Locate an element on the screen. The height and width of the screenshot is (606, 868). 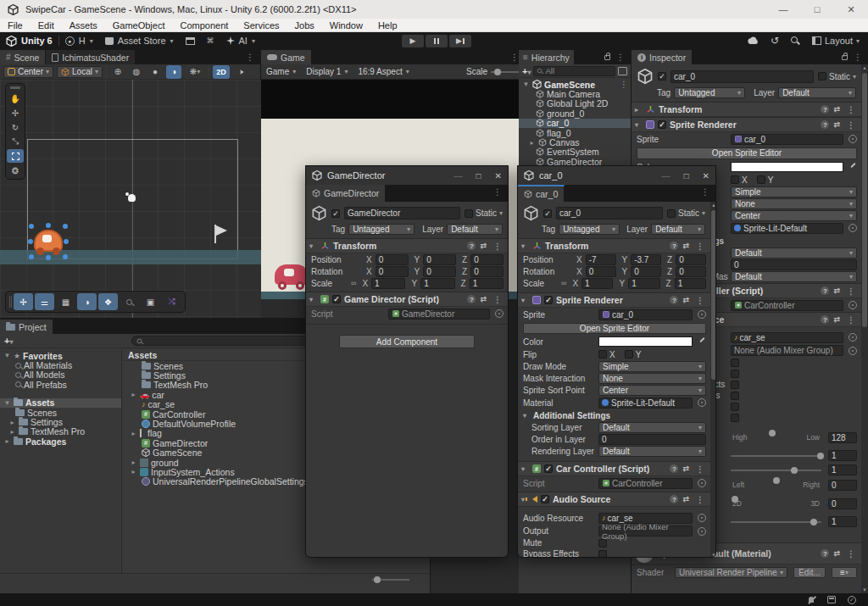
minimize-button: — is located at coordinates (783, 9).